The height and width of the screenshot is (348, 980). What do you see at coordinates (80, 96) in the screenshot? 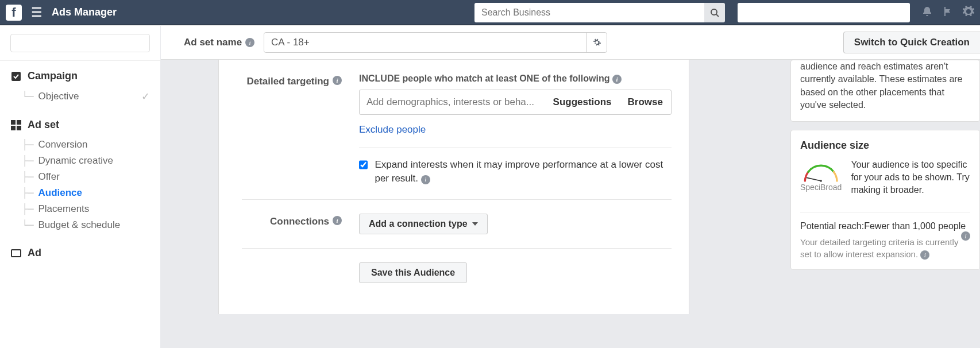
I see `sidebar-item-objective: └─Objective` at bounding box center [80, 96].